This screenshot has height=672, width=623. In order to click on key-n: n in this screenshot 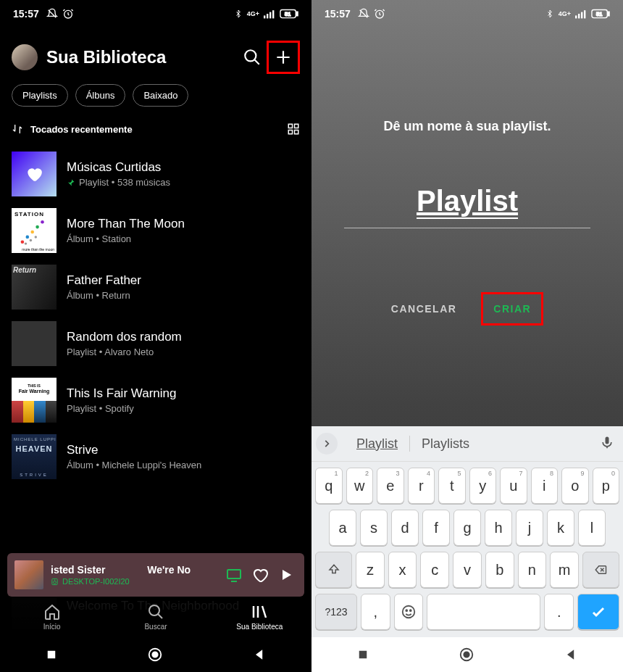, I will do `click(532, 570)`.